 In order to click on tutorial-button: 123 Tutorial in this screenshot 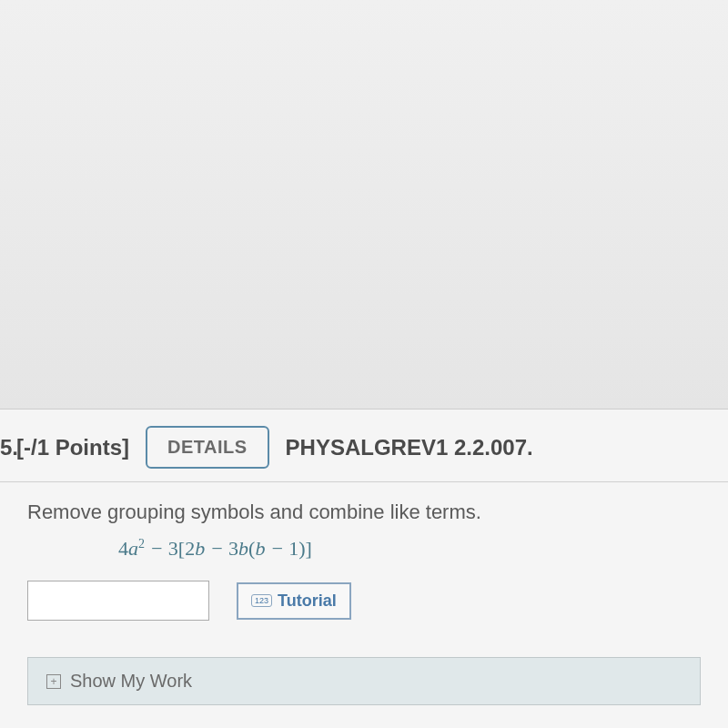, I will do `click(294, 601)`.